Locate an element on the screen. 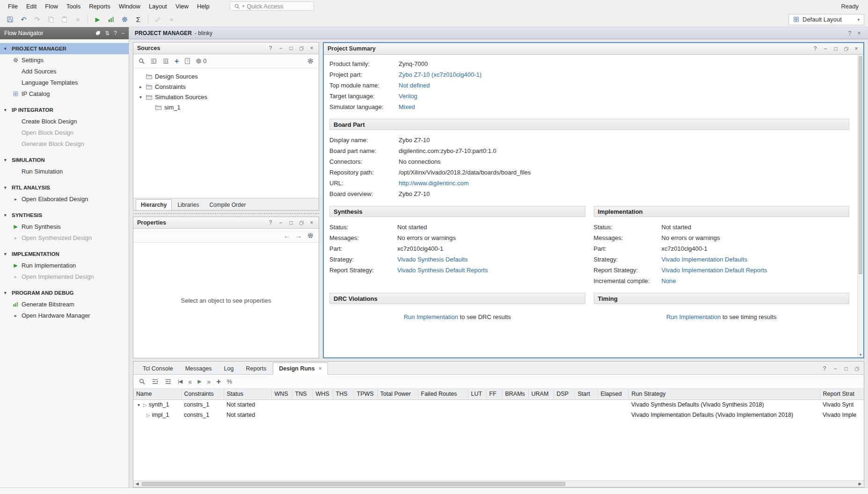  fast-forward-icon: » is located at coordinates (209, 382).